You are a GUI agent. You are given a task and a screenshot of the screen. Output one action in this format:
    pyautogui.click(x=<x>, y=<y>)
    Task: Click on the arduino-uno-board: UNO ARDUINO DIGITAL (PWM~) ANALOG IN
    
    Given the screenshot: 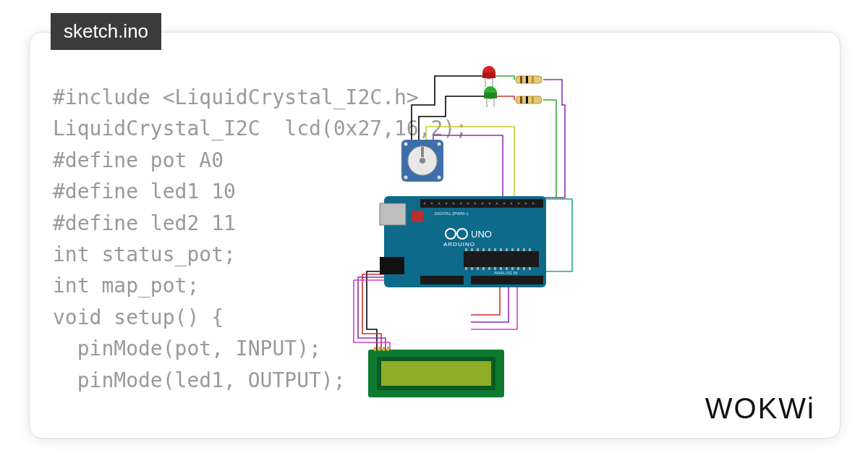 What is the action you would take?
    pyautogui.click(x=463, y=242)
    